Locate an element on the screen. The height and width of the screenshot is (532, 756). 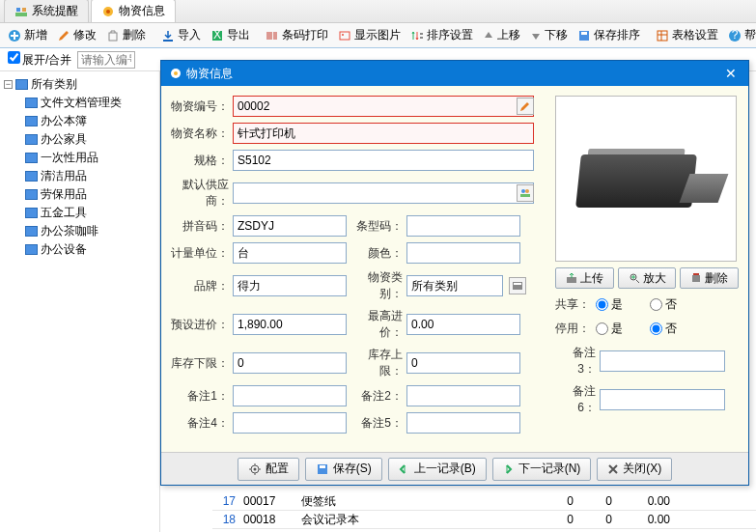
add-button: 新增 is located at coordinates (27, 35).